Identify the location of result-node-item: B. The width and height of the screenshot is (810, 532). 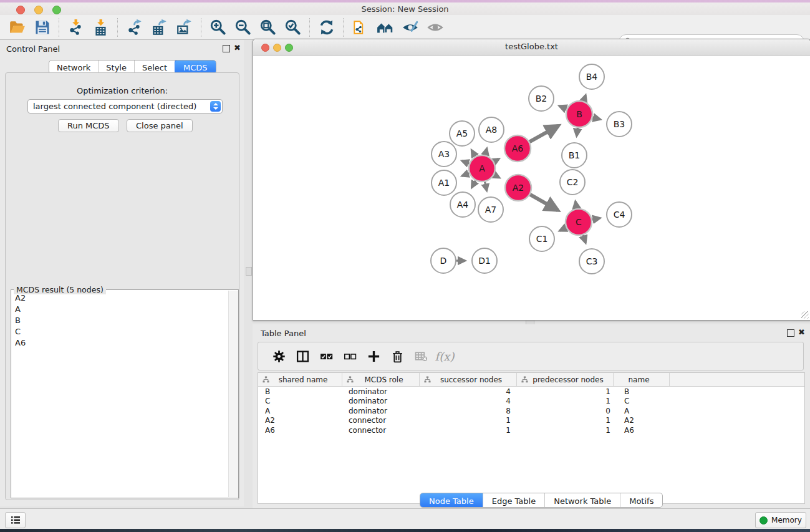
(120, 320).